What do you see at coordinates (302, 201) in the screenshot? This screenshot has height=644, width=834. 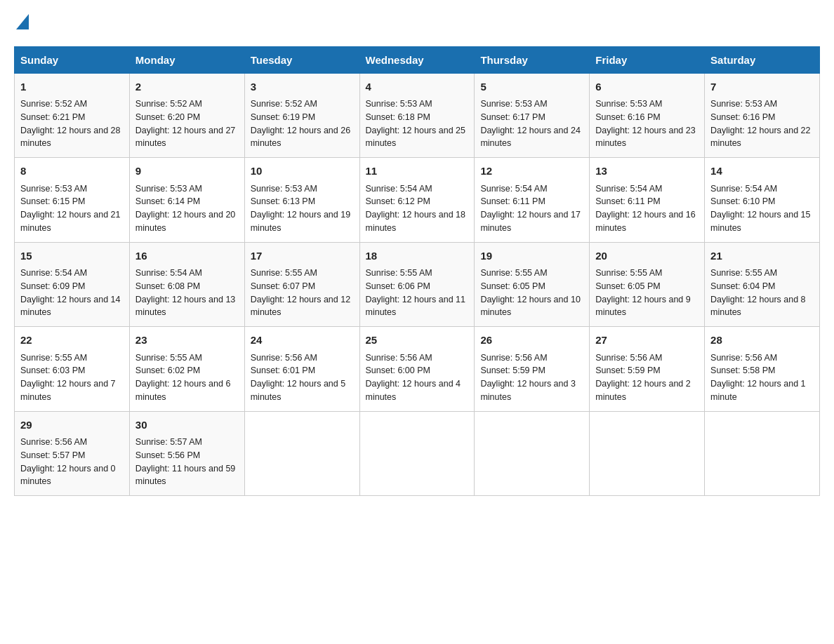 I see `calendar-cell: 10Sunrise: 5:53 AMSunset: 6:13 PMDayligh…` at bounding box center [302, 201].